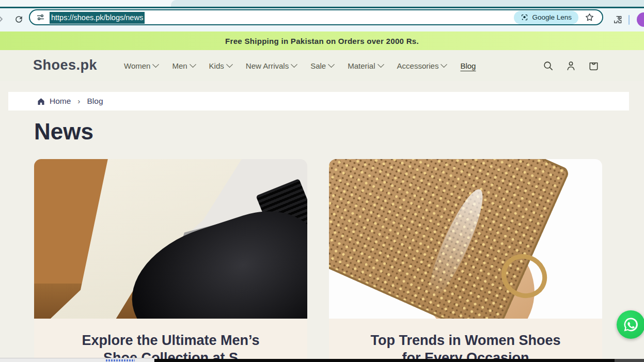 This screenshot has height=362, width=644. I want to click on bottom-black-bar, so click(399, 360).